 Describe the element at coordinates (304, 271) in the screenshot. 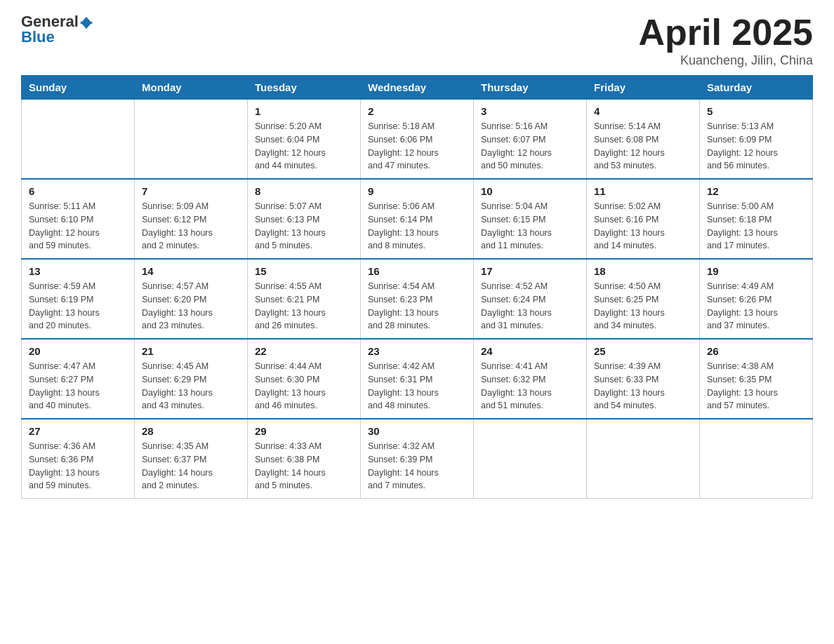

I see `day-number: 15` at that location.